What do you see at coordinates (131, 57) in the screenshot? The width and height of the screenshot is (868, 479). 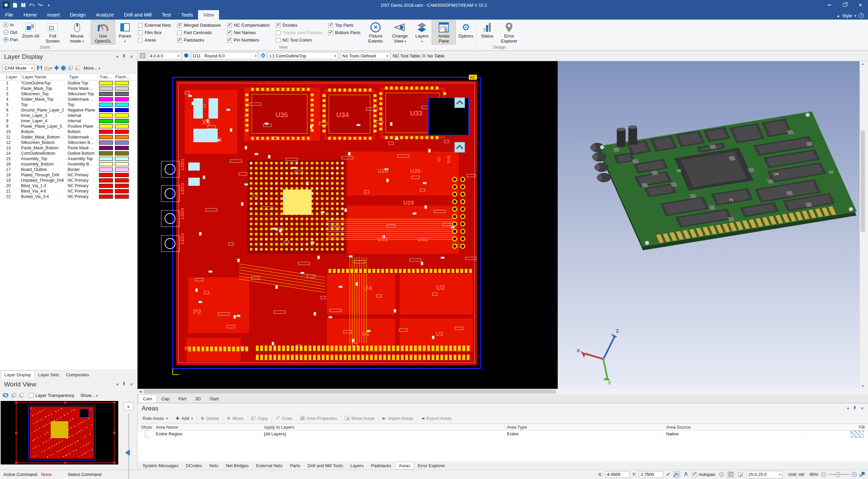 I see `panel-close-icon: ✕` at bounding box center [131, 57].